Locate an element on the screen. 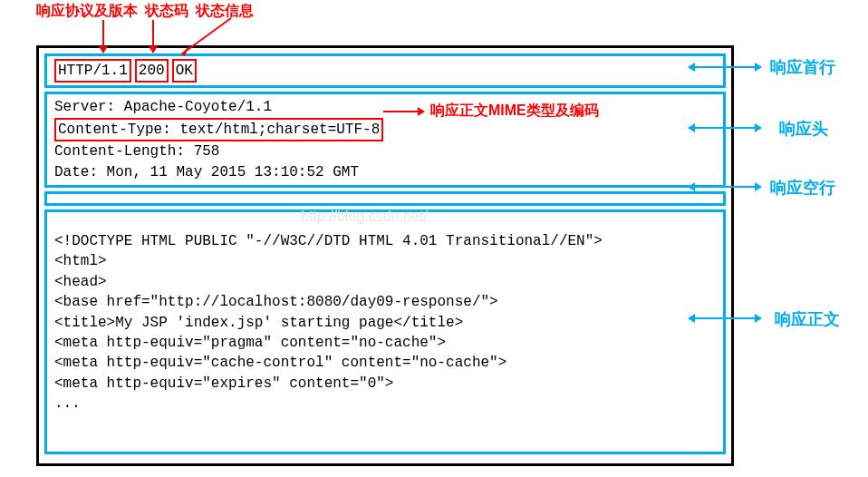 This screenshot has width=868, height=477. label-protocol: 响应协议及版本 is located at coordinates (87, 11).